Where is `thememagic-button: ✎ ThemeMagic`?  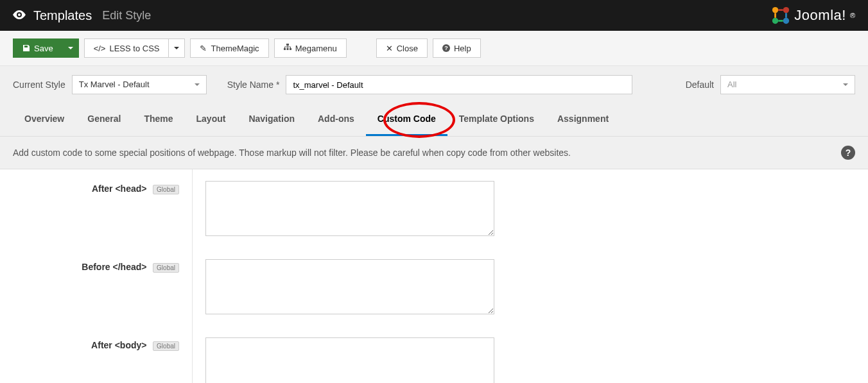 thememagic-button: ✎ ThemeMagic is located at coordinates (229, 48).